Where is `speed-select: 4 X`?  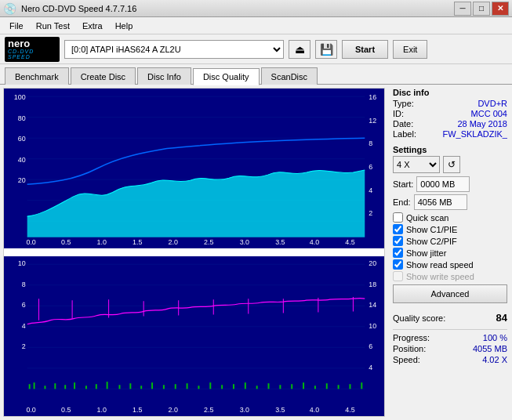
speed-select: 4 X is located at coordinates (416, 165).